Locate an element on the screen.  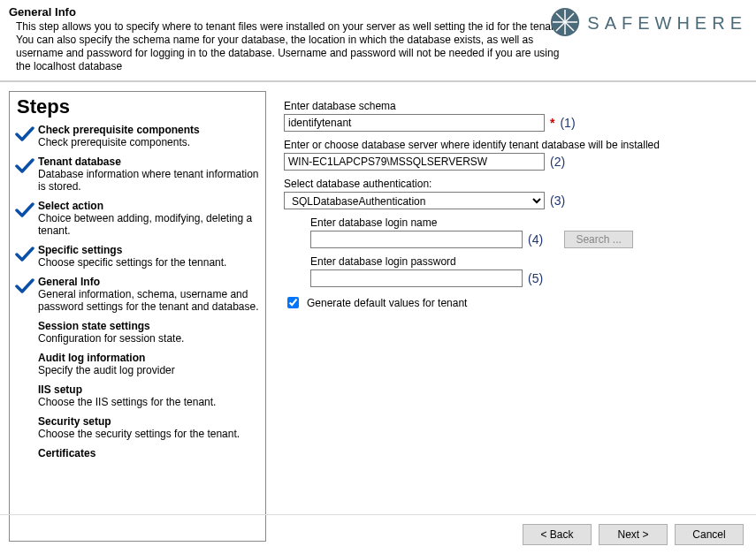
back-button: < Back is located at coordinates (557, 535).